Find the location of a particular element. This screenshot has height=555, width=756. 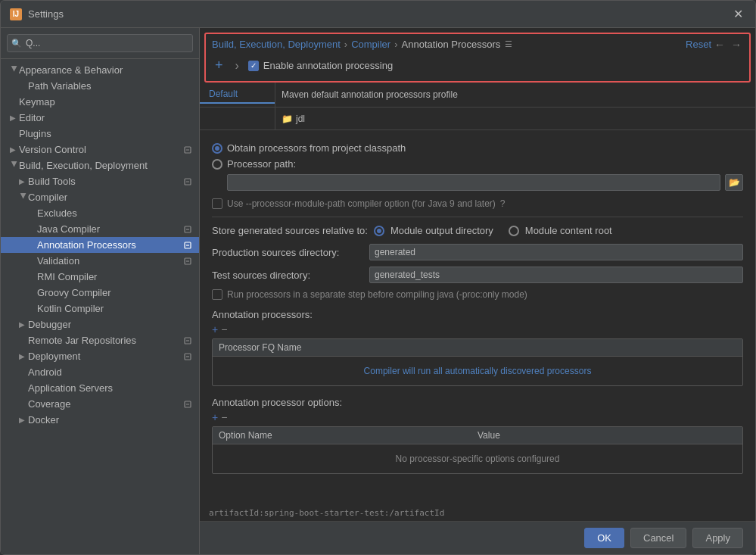

sidebar-item-groovy-compiler: Groovy Compiler is located at coordinates (100, 292).